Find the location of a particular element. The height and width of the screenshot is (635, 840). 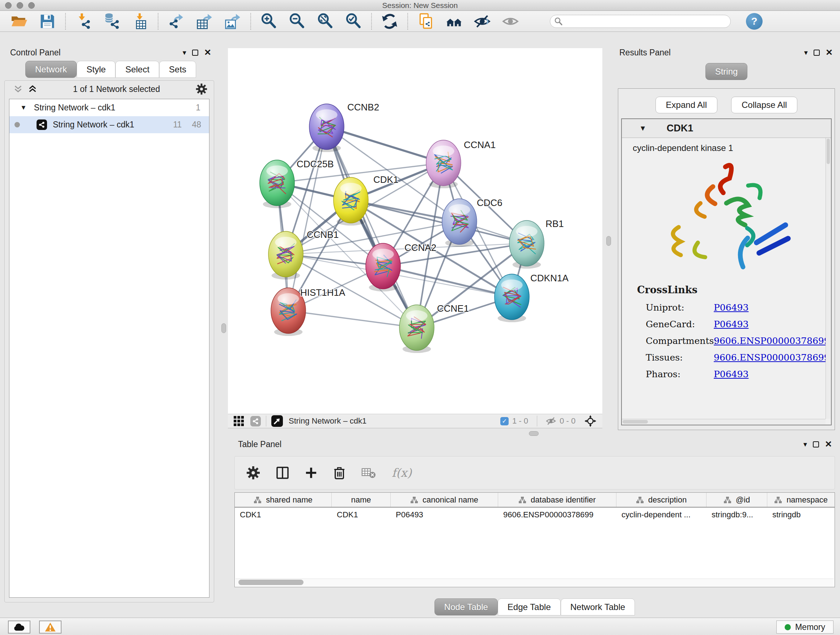

delete-column-icon is located at coordinates (339, 473).